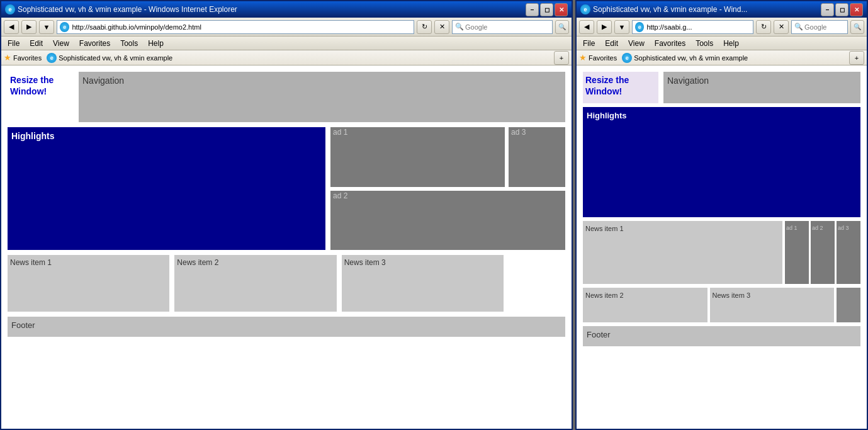 The image size is (868, 430). I want to click on menu-help-left: Help, so click(156, 43).